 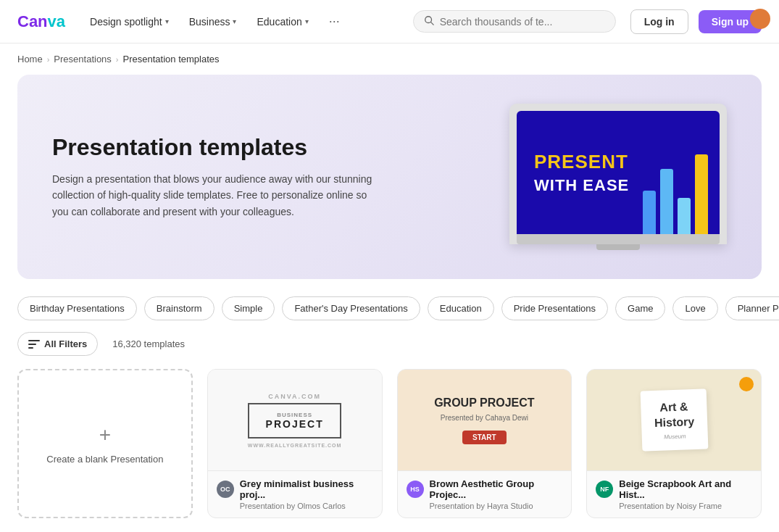 I want to click on avatar-noisy: NF, so click(x=604, y=489).